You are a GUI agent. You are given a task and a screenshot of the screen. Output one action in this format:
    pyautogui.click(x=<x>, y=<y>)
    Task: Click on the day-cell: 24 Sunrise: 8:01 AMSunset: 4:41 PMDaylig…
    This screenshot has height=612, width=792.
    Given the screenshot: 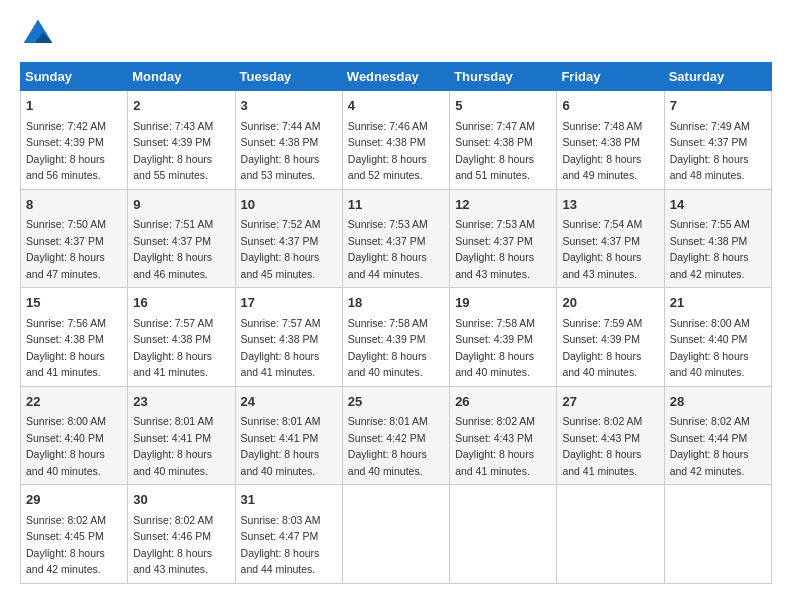 What is the action you would take?
    pyautogui.click(x=288, y=436)
    